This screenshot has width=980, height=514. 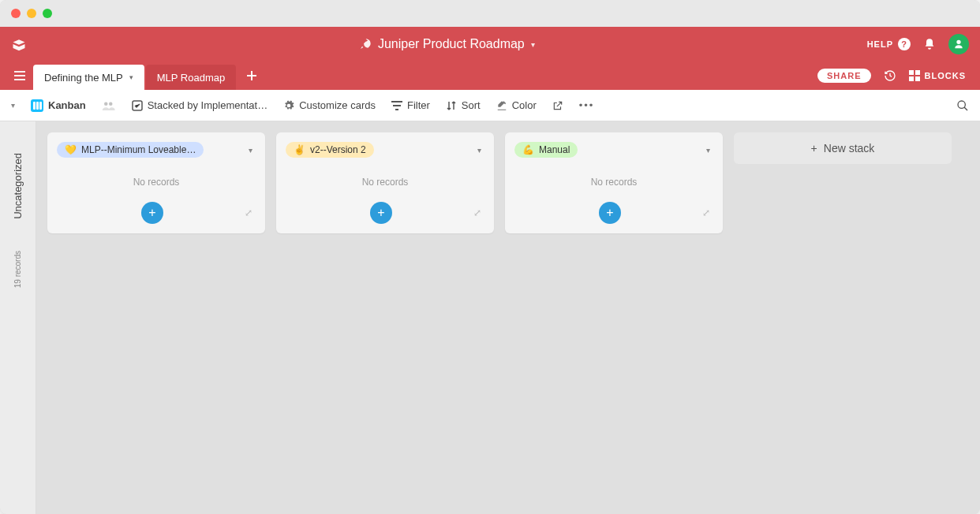 What do you see at coordinates (959, 44) in the screenshot?
I see `person-icon` at bounding box center [959, 44].